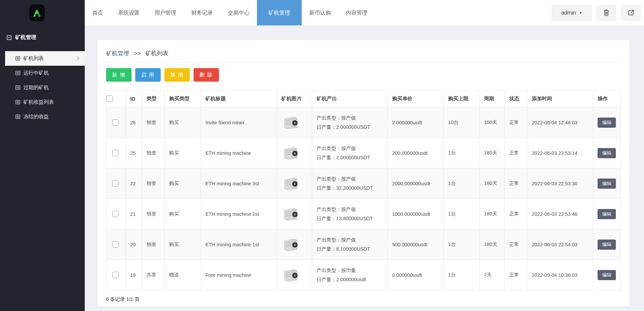  Describe the element at coordinates (363, 299) in the screenshot. I see `record-count: 6 条记录 1/1 页` at that location.